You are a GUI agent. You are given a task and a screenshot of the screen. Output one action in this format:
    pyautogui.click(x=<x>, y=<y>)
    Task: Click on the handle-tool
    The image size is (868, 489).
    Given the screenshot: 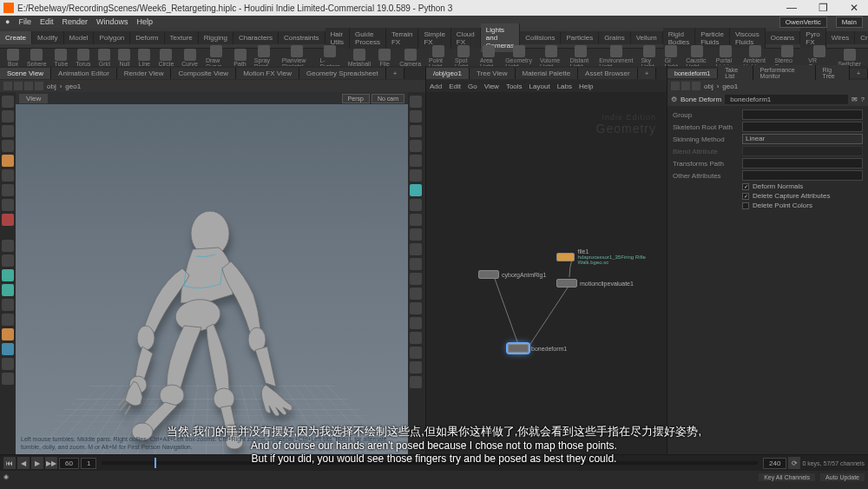 What is the action you would take?
    pyautogui.click(x=8, y=161)
    